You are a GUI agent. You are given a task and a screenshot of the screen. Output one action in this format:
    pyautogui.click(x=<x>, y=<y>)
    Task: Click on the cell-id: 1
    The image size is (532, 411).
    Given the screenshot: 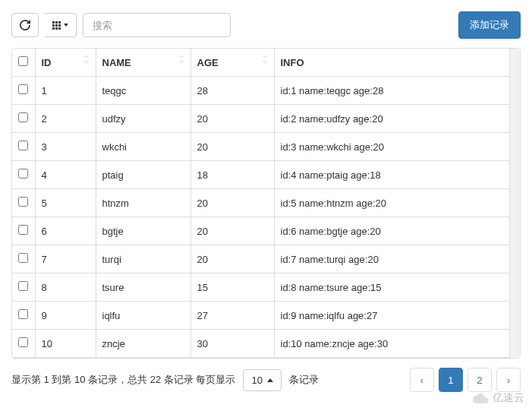 What is the action you would take?
    pyautogui.click(x=65, y=91)
    